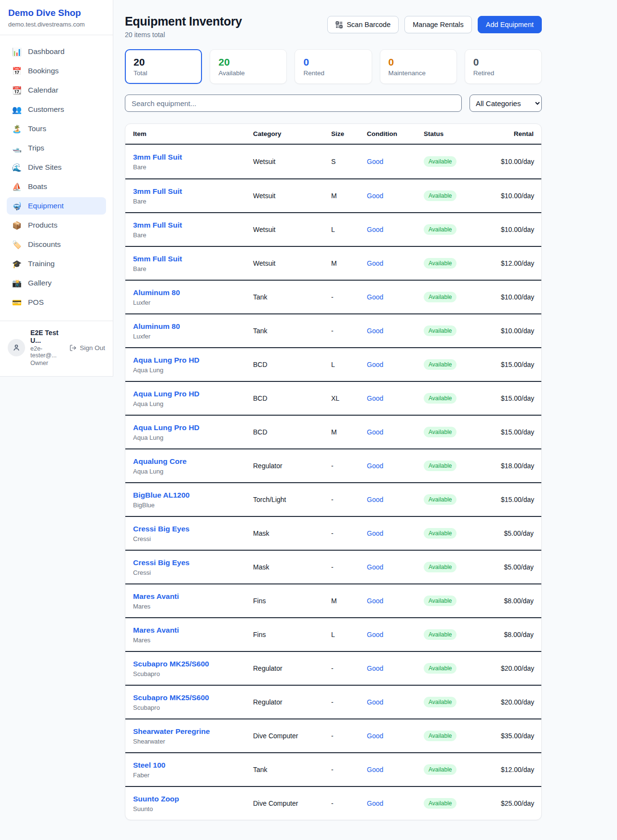  Describe the element at coordinates (363, 25) in the screenshot. I see `scan-barcode-button: Scan Barcode` at that location.